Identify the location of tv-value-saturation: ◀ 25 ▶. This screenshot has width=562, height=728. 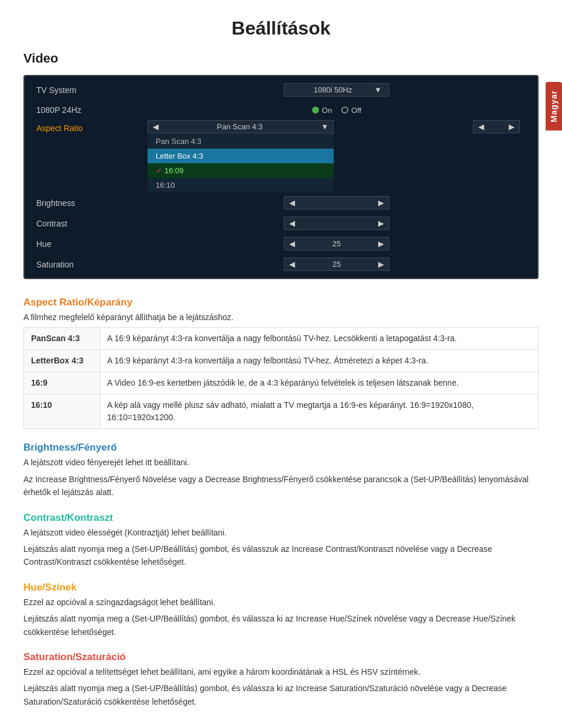
(337, 265).